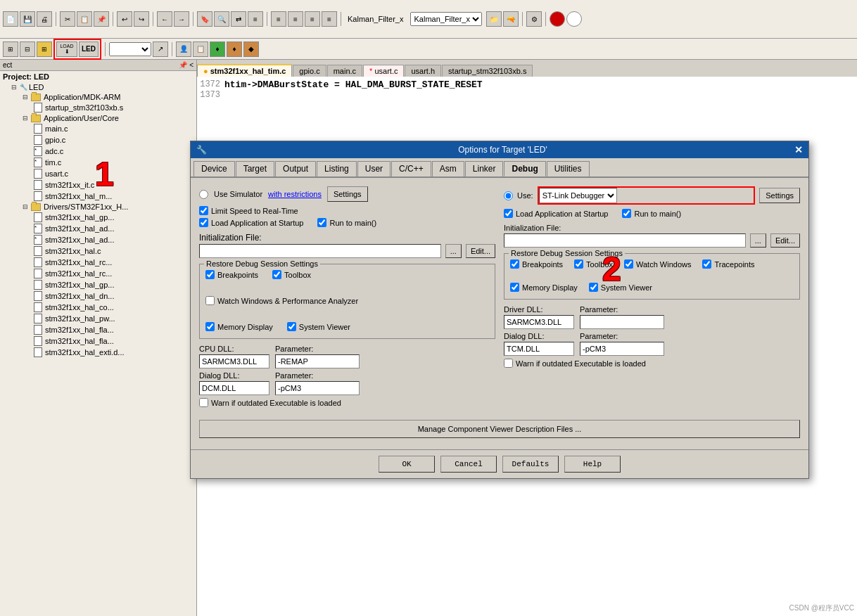  I want to click on toolbar-redo-icon: ↪, so click(141, 19).